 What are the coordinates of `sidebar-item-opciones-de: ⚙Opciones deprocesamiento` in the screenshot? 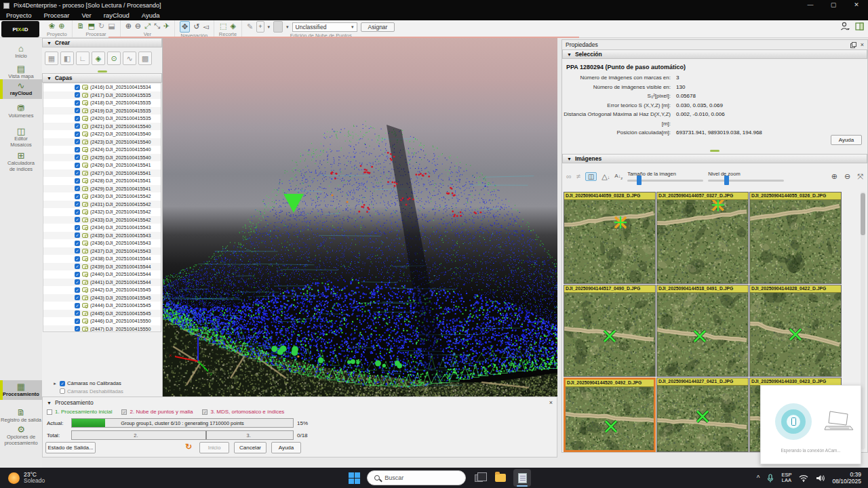 It's located at (21, 435).